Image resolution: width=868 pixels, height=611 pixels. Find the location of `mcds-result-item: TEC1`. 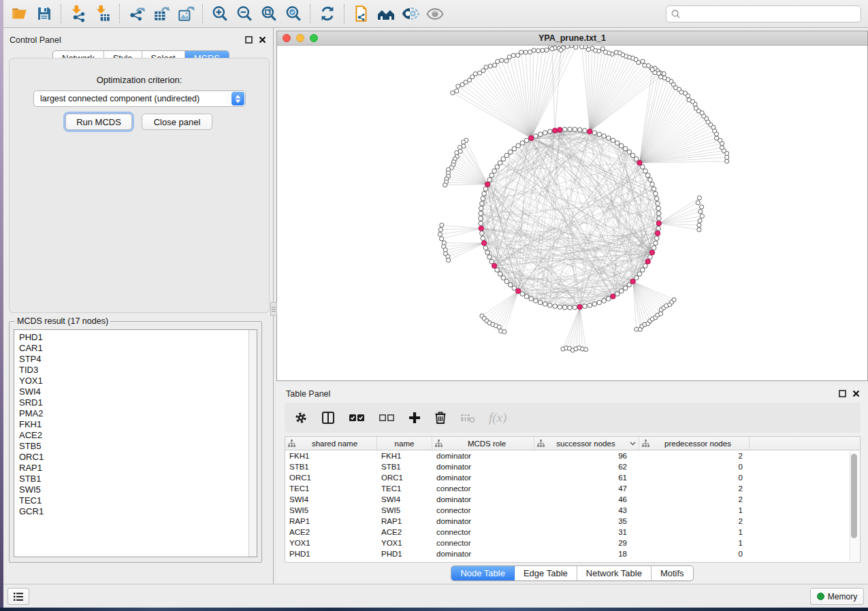

mcds-result-item: TEC1 is located at coordinates (138, 501).